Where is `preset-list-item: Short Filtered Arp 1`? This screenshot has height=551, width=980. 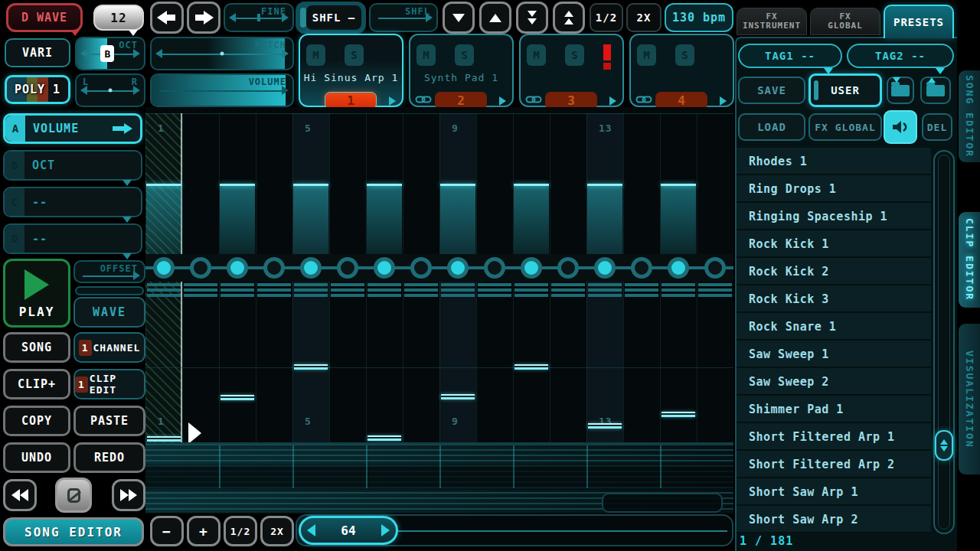 preset-list-item: Short Filtered Arp 1 is located at coordinates (834, 437).